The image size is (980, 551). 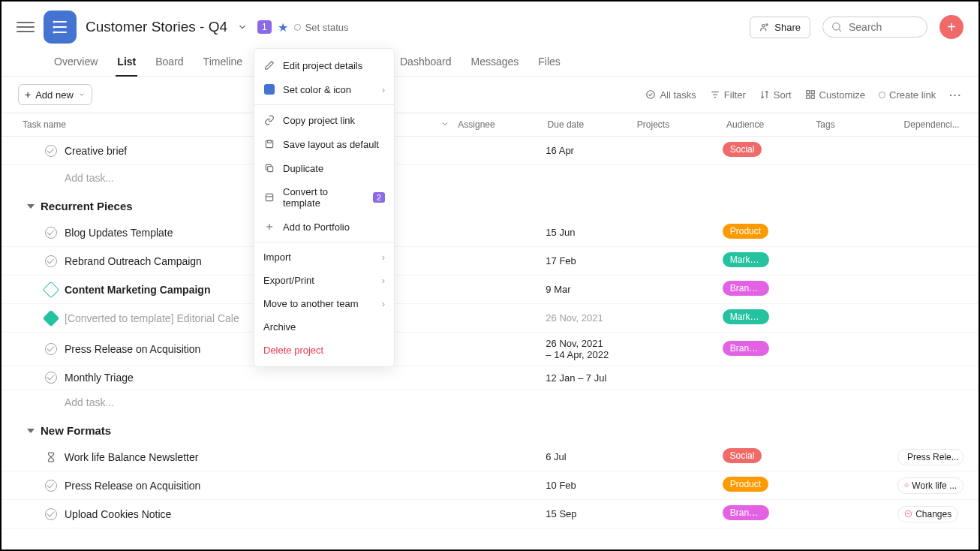 I want to click on task-due-date: 10 Feb, so click(x=590, y=485).